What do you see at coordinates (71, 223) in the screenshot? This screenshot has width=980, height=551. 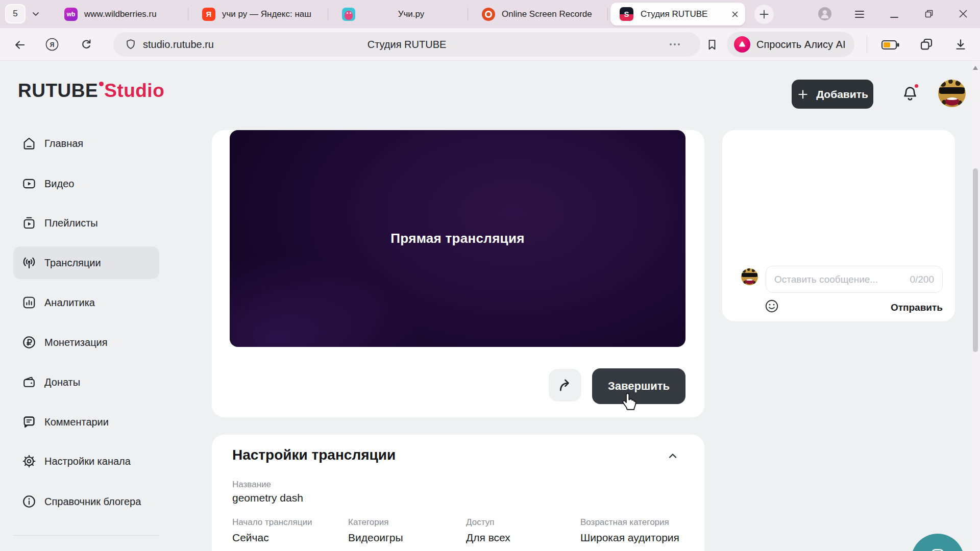 I see `sidebar-item-label: Плейлисты` at bounding box center [71, 223].